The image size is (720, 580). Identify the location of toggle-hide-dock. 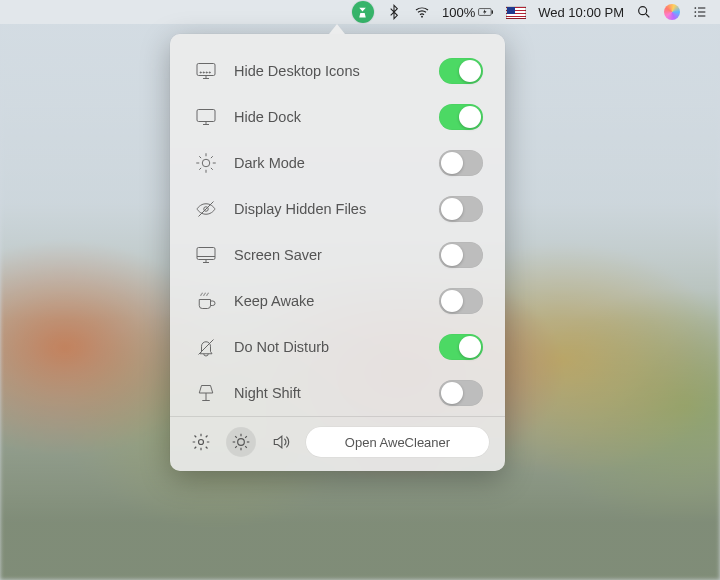
(461, 117).